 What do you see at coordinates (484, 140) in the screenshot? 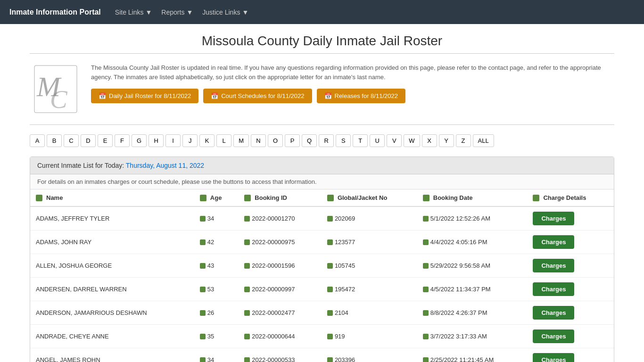
I see `alpha-btn-all: ALL` at bounding box center [484, 140].